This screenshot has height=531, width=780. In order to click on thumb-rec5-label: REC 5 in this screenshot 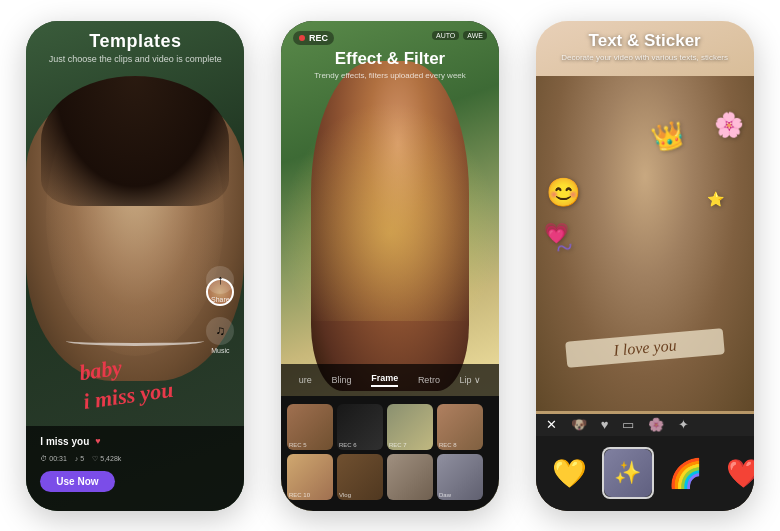, I will do `click(298, 445)`.